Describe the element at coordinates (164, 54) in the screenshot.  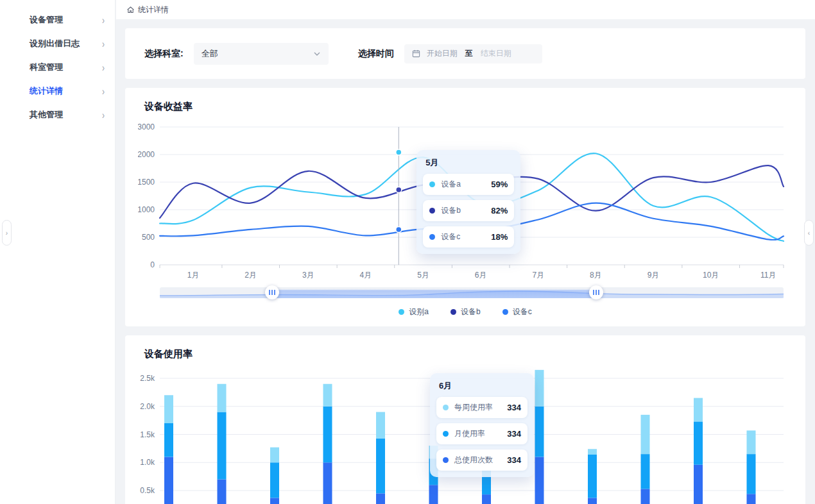
I see `department-filter-label: 选择科室:` at that location.